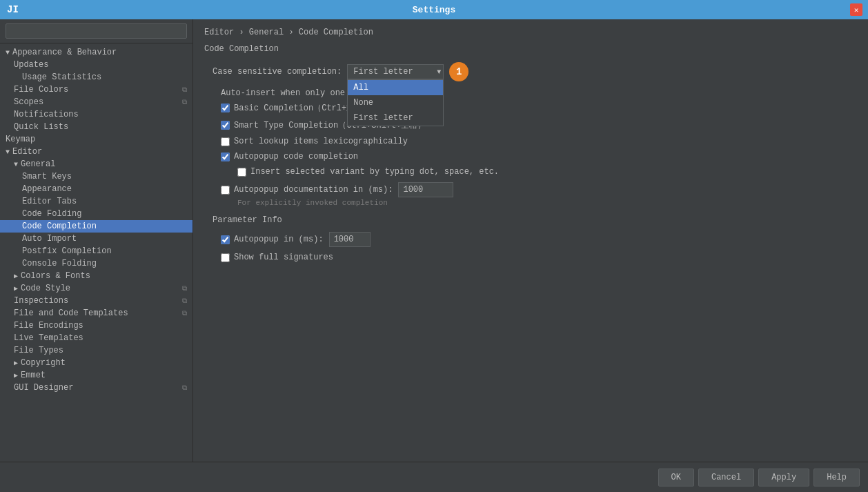 The width and height of the screenshot is (868, 492). What do you see at coordinates (97, 288) in the screenshot?
I see `sidebar-item-code-style: ▶ Code Style ⧉` at bounding box center [97, 288].